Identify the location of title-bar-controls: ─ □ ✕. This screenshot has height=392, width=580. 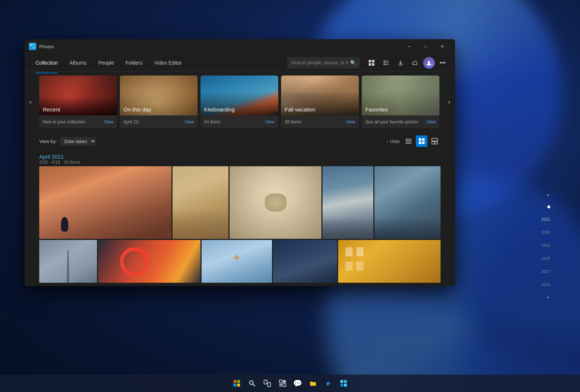
(426, 46).